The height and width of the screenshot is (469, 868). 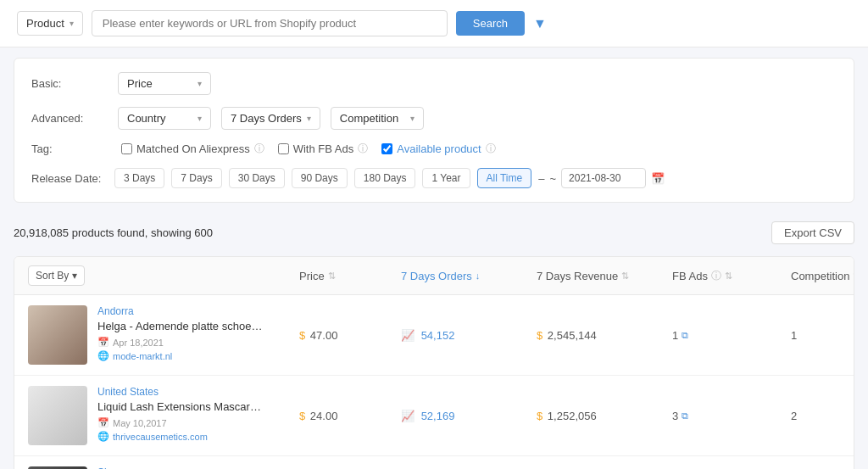 What do you see at coordinates (147, 119) in the screenshot?
I see `country-value: Country` at bounding box center [147, 119].